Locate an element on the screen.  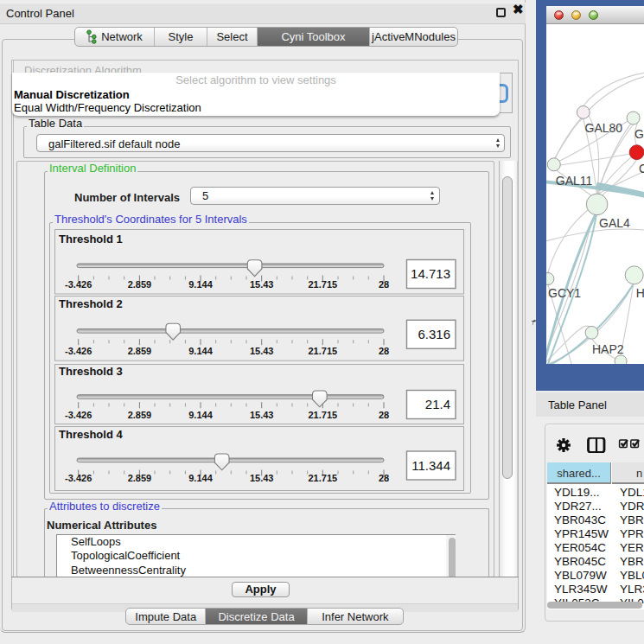
svg-text: 11.344 is located at coordinates (430, 465).